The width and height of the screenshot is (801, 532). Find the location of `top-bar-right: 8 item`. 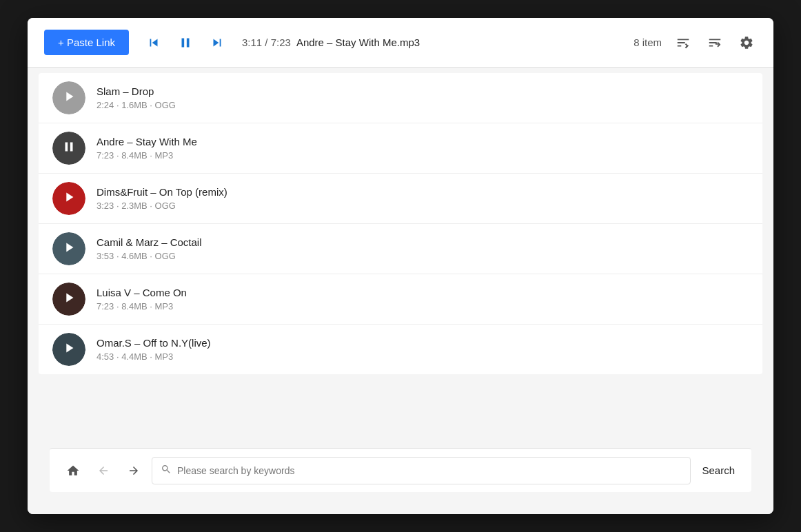

top-bar-right: 8 item is located at coordinates (695, 43).